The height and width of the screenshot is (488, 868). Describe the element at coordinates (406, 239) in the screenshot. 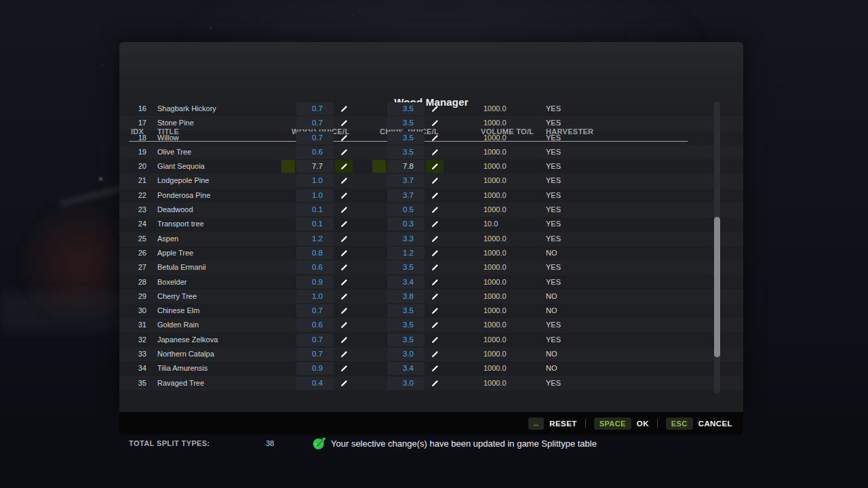

I see `chips-price-field: 3.3` at that location.